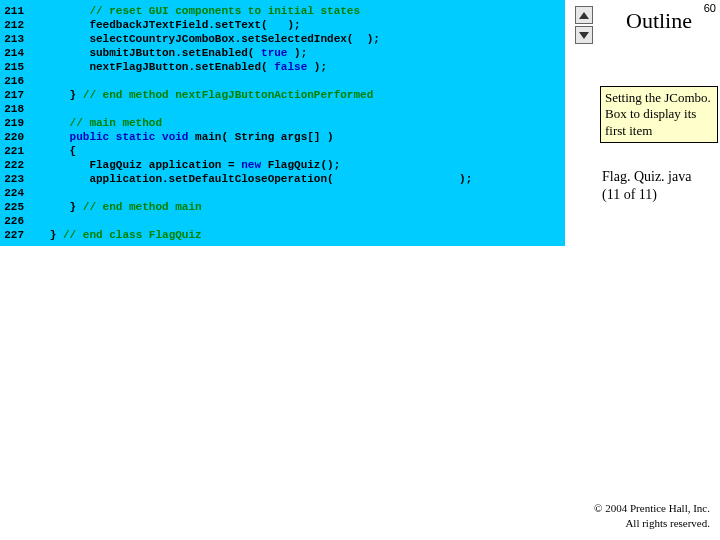 This screenshot has width=720, height=540. What do you see at coordinates (15, 81) in the screenshot?
I see `line-number: 216` at bounding box center [15, 81].